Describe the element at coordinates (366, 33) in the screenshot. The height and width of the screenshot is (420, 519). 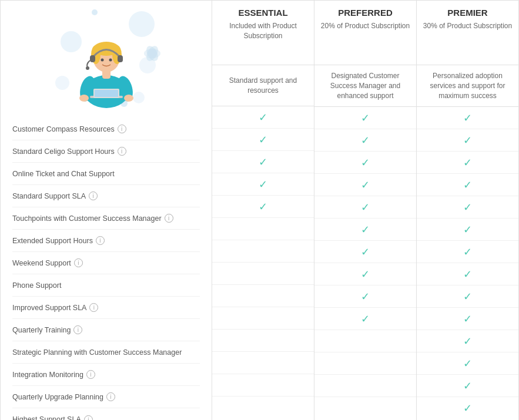
I see `plan-header-preferred: PREFERRED20% of Product Subscription` at that location.